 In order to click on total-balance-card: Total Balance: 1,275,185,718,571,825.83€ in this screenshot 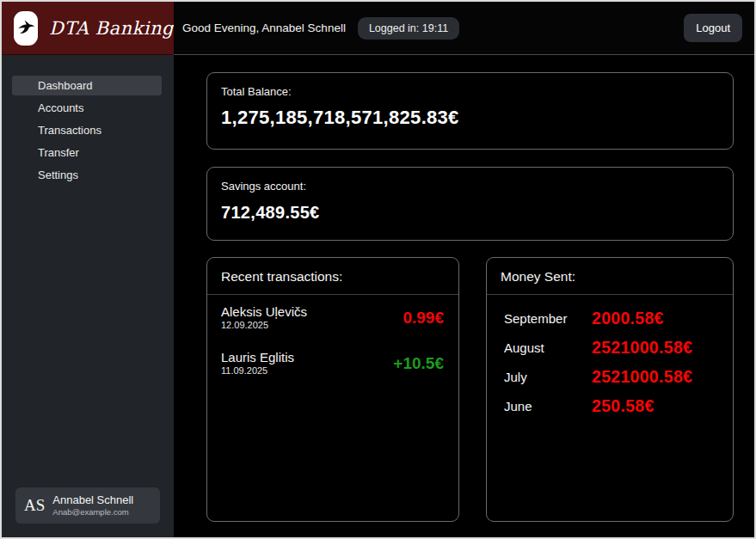, I will do `click(470, 111)`.